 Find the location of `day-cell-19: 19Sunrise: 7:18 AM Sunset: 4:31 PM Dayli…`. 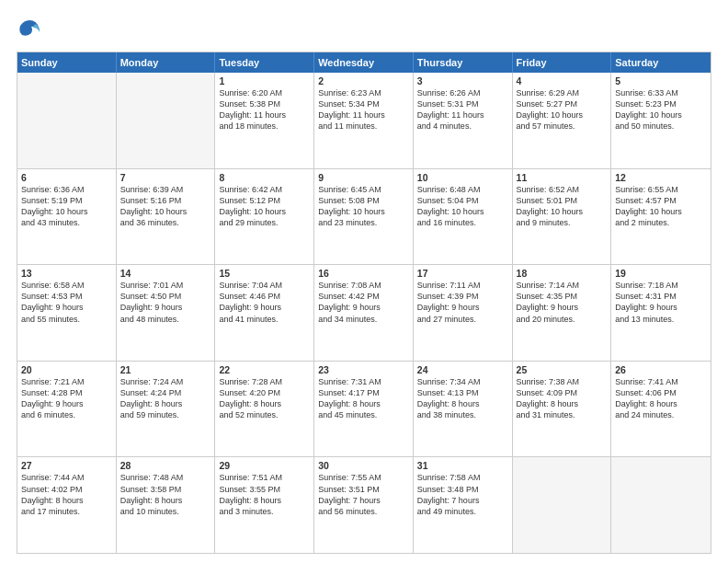

day-cell-19: 19Sunrise: 7:18 AM Sunset: 4:31 PM Dayli… is located at coordinates (661, 313).